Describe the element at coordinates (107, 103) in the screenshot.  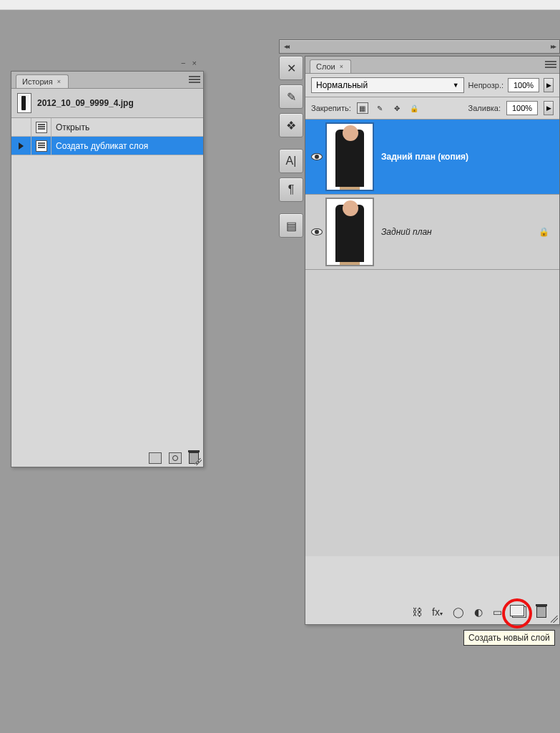
I see `history-document-row: 2012_10_09_9999_4.jpg` at that location.